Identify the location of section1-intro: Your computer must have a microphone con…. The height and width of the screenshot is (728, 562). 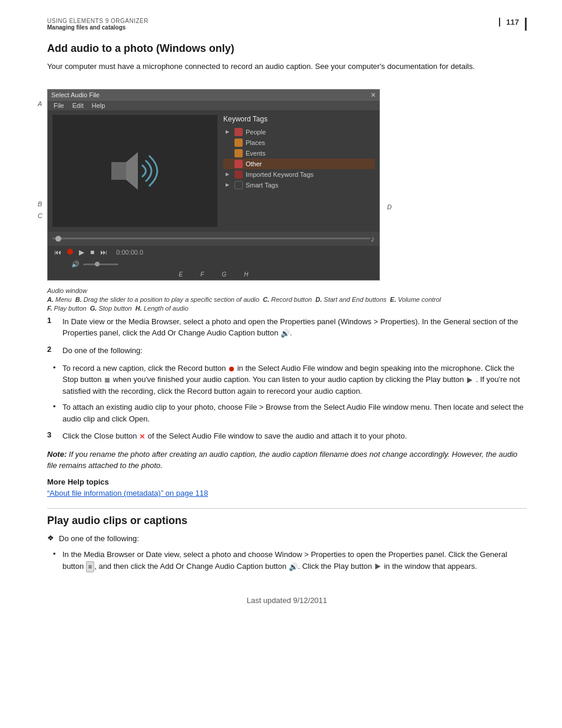
(287, 67).